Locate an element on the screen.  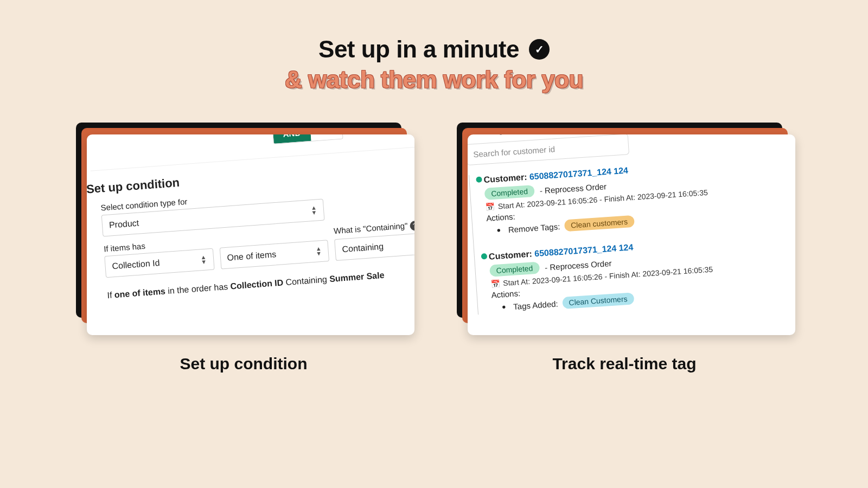
action-text: Tags Added: is located at coordinates (536, 305).